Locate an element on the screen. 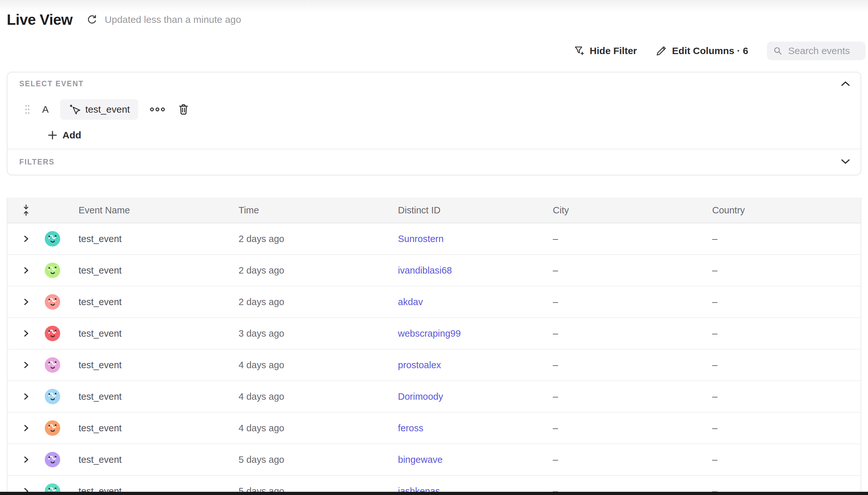 Image resolution: width=868 pixels, height=495 pixels. table-header: Event Name Time Distinct ID City Country is located at coordinates (434, 210).